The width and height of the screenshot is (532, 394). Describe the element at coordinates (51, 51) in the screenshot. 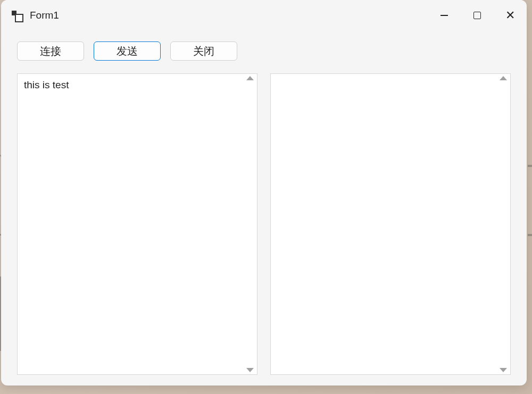

I see `connect-button: 连接` at that location.